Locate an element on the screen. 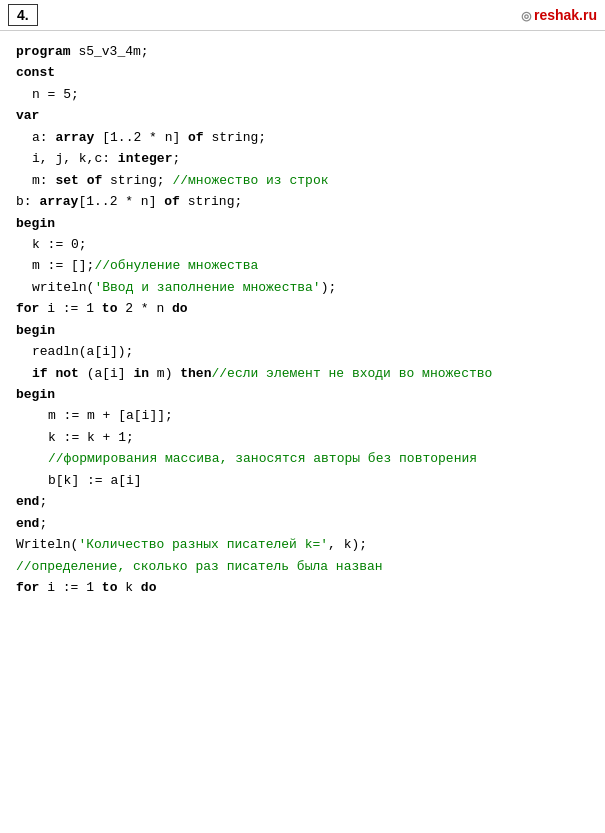  keyword: then is located at coordinates (196, 374).